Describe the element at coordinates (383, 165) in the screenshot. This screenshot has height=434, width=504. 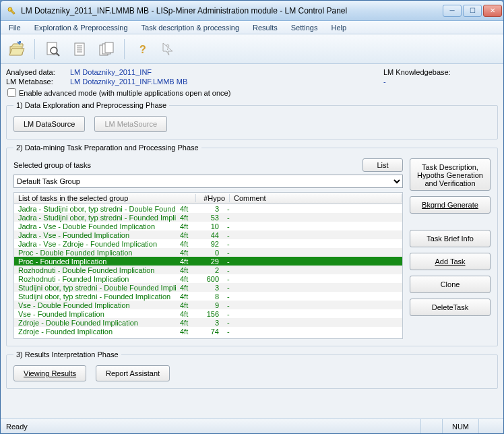
I see `list-button: List` at that location.